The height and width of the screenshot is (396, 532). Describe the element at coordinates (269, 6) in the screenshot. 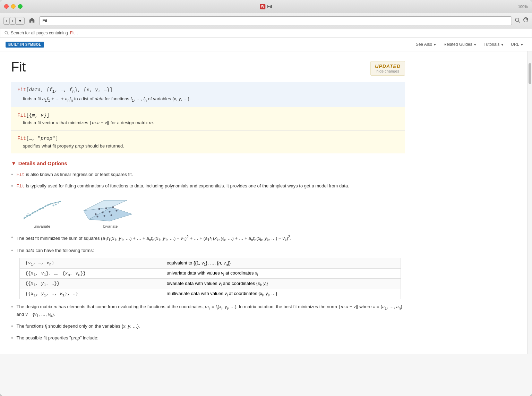

I see `window-title: Fit` at that location.